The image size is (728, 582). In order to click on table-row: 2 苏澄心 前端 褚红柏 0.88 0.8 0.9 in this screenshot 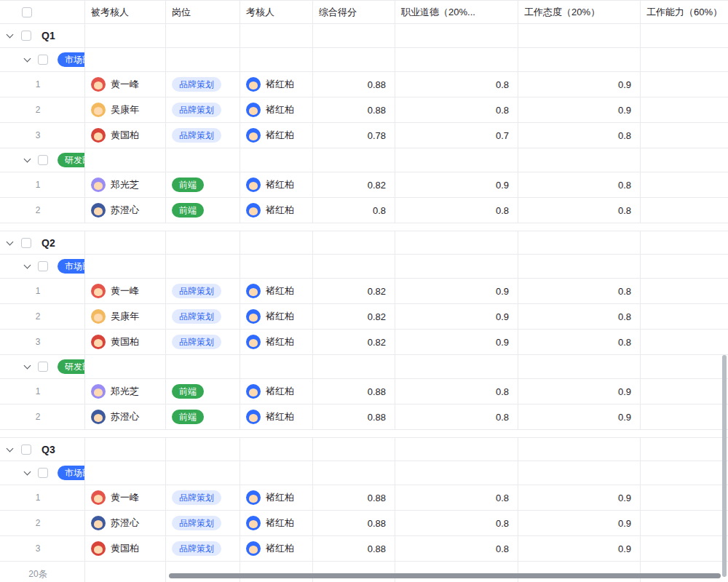, I will do `click(364, 418)`.